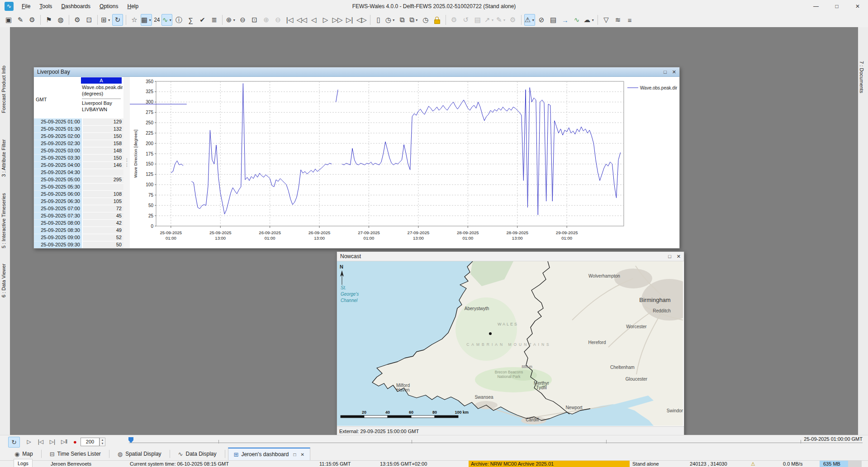  Describe the element at coordinates (214, 20) in the screenshot. I see `scroll-mode-icon: ≣` at that location.